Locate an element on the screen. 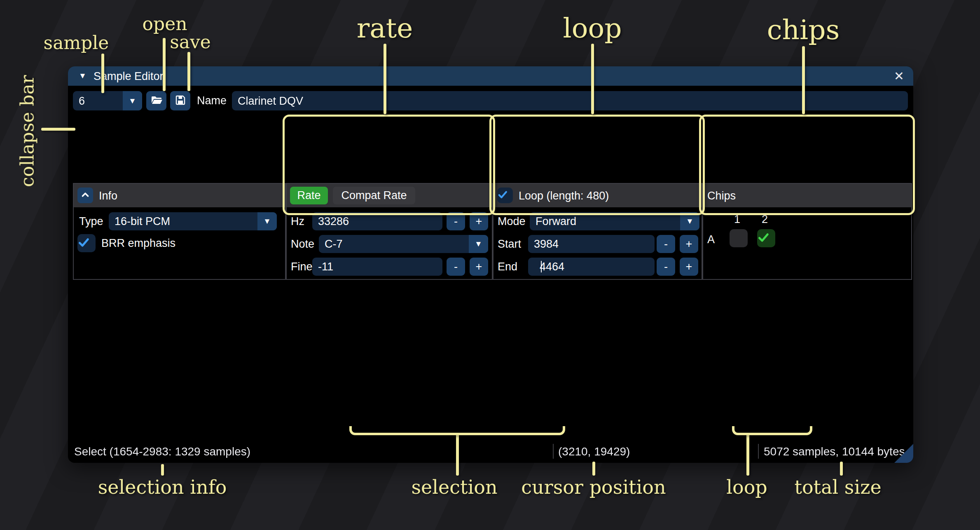 The image size is (980, 530). fine-label: Fine is located at coordinates (302, 267).